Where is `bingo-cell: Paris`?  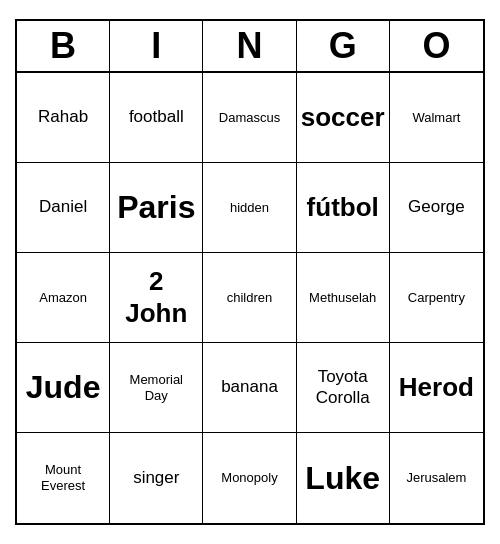
bingo-cell: Paris is located at coordinates (156, 208).